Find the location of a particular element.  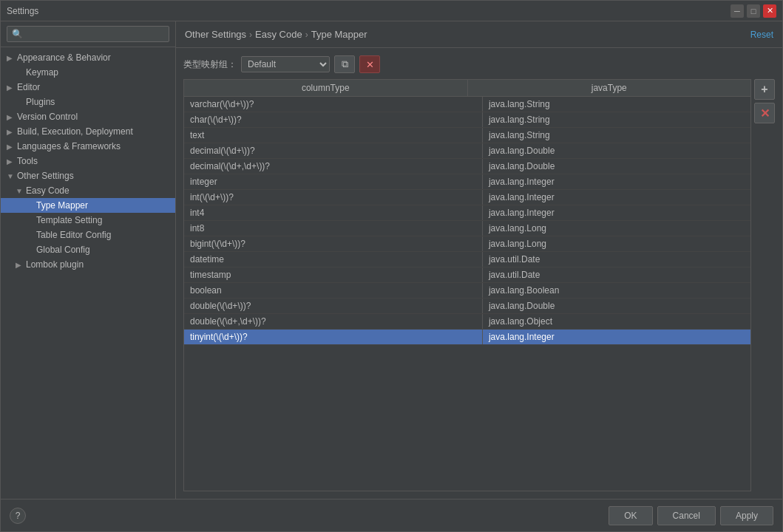

sidebar-item-table-editor-config: Table Editor Config is located at coordinates (88, 235).